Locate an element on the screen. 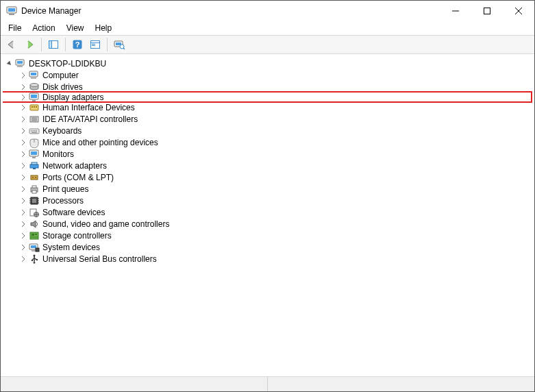 The width and height of the screenshot is (535, 392). tree-item: Mice and other pointing devices is located at coordinates (267, 143).